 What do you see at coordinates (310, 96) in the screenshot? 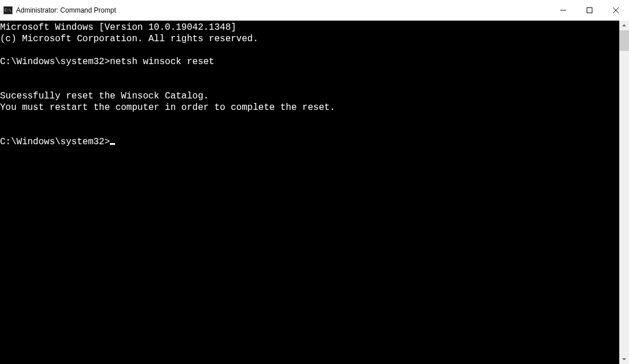
I see `terminal-line: Sucessfully reset the Winsock Catalog.` at bounding box center [310, 96].